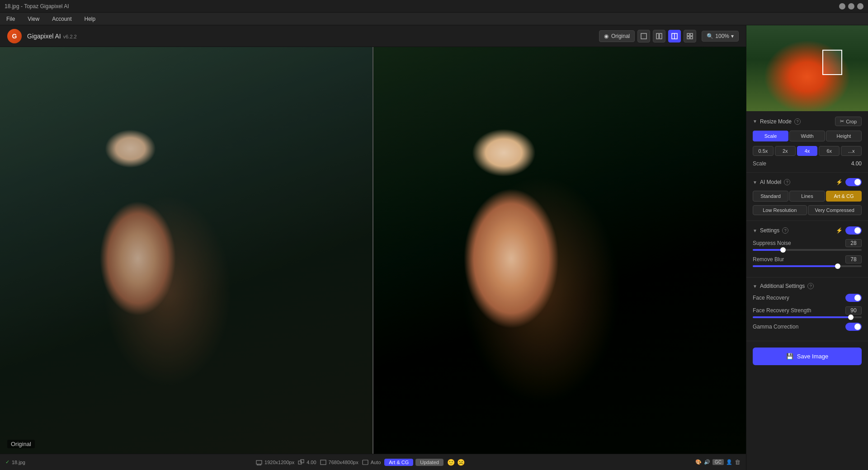 This screenshot has width=868, height=470. What do you see at coordinates (854, 298) in the screenshot?
I see `face-recovery-toggle` at bounding box center [854, 298].